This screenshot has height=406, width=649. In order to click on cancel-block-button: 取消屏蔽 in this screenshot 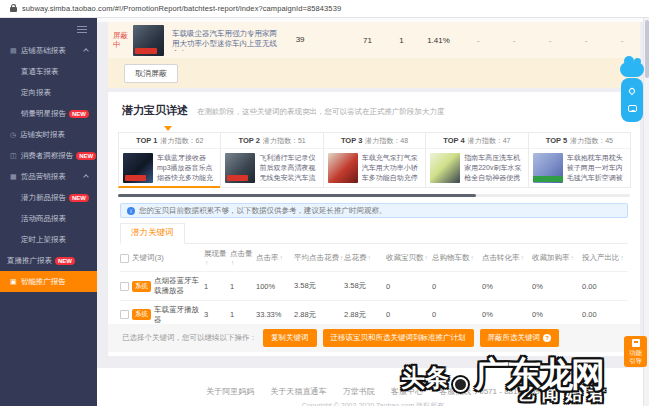, I will do `click(151, 74)`.